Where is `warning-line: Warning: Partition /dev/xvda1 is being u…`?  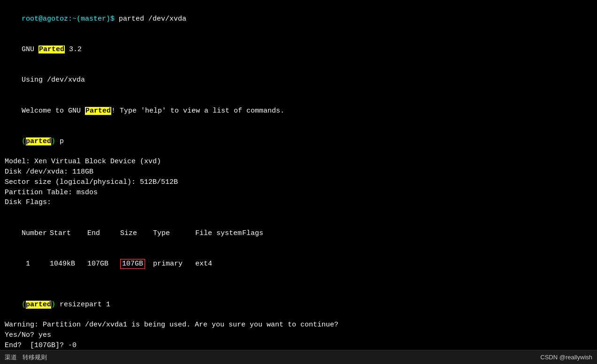 warning-line: Warning: Partition /dev/xvda1 is being u… is located at coordinates (172, 325).